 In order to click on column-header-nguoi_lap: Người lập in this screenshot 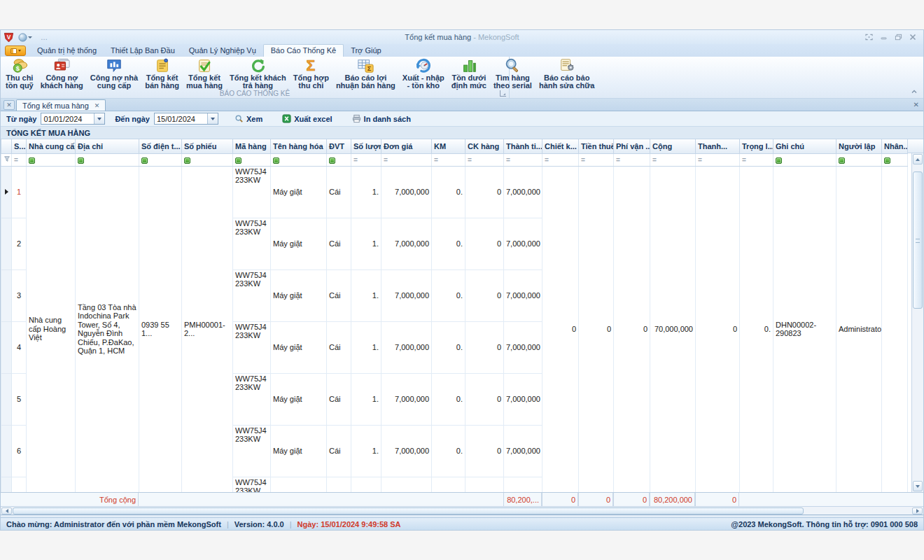, I will do `click(860, 146)`.